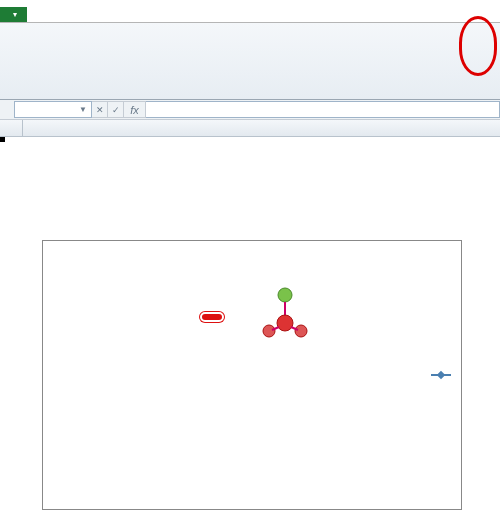 The width and height of the screenshot is (500, 524). I want to click on chevron-down-icon: ▼, so click(83, 110).